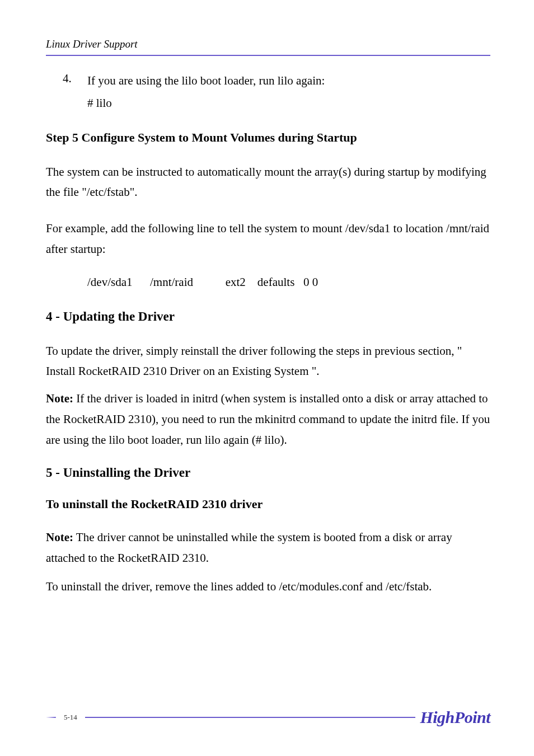  Describe the element at coordinates (268, 361) in the screenshot. I see `section4-para1: To update the driver, simply reinstall t…` at that location.